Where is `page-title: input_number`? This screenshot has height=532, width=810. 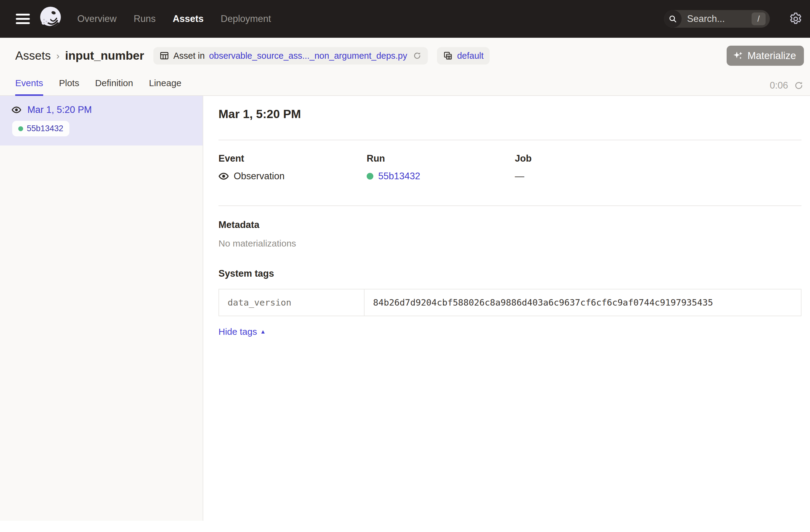
page-title: input_number is located at coordinates (105, 56).